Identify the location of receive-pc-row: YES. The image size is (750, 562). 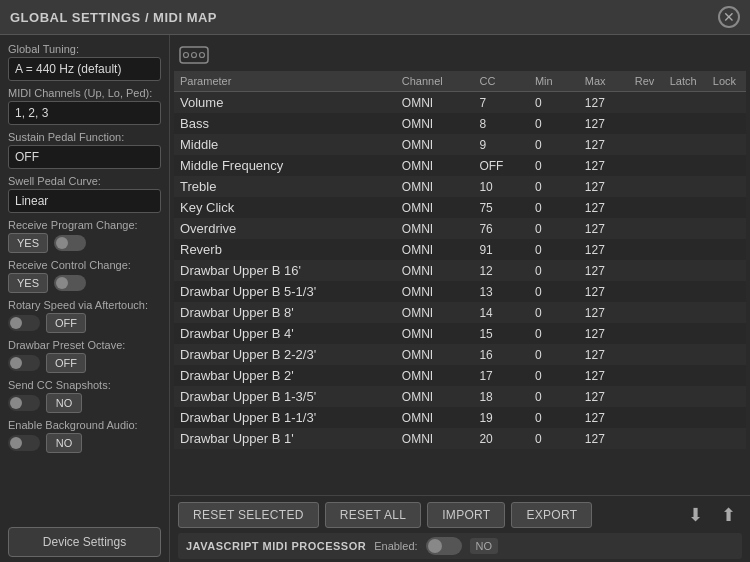
(84, 243).